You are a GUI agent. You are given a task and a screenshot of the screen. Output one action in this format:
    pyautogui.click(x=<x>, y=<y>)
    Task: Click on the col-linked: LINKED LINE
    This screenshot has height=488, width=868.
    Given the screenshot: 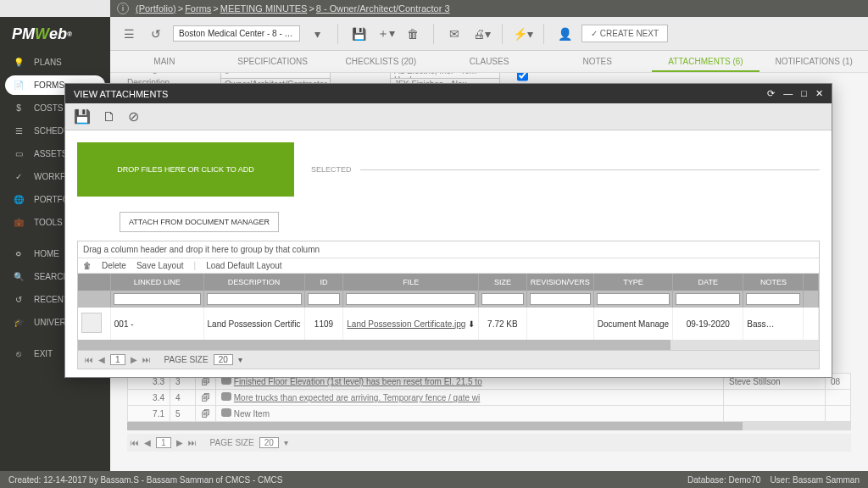 What is the action you would take?
    pyautogui.click(x=157, y=282)
    